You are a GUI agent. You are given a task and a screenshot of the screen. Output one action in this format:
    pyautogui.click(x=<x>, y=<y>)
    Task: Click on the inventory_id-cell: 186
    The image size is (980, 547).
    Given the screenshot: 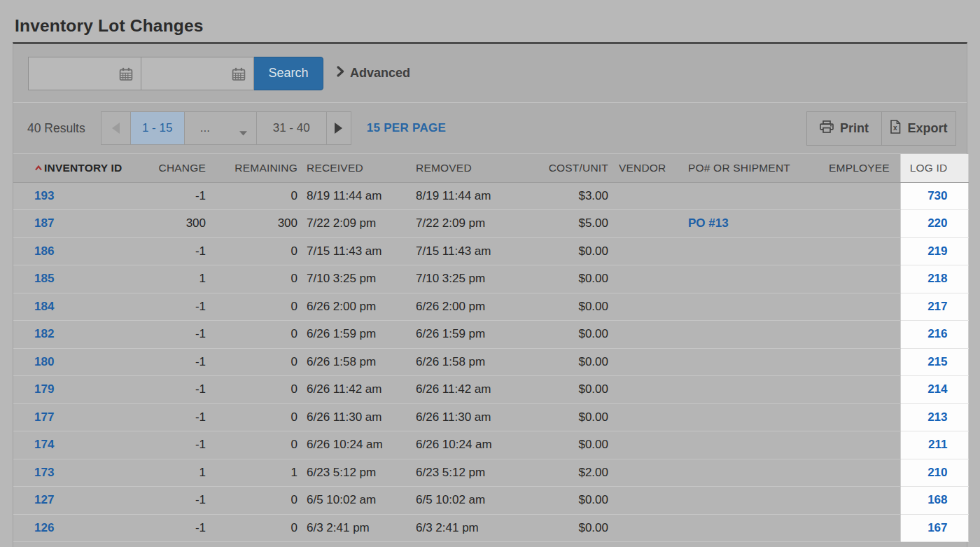 What is the action you would take?
    pyautogui.click(x=77, y=251)
    